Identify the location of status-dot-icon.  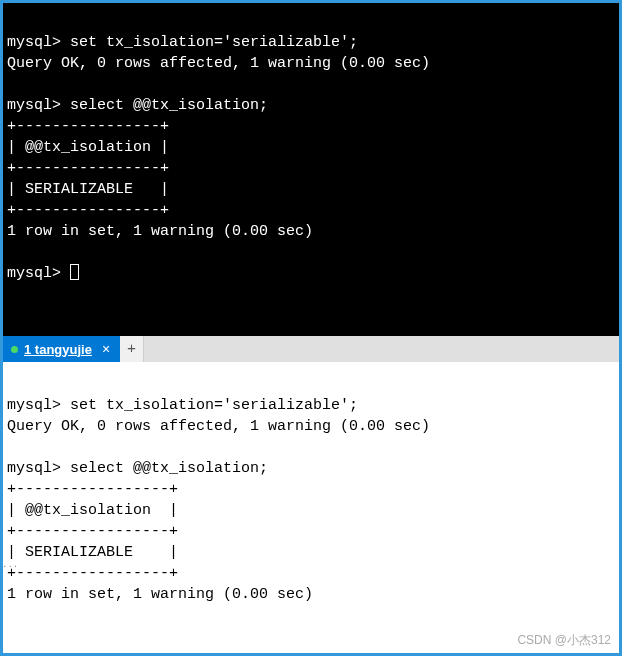
(14, 350).